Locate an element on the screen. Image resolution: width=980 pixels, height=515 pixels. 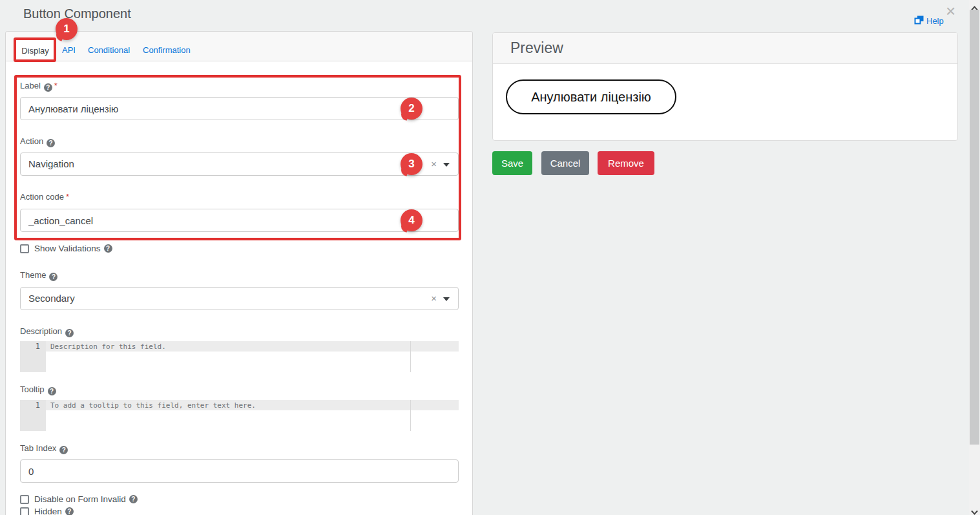
description-field-label: Description? is located at coordinates (47, 331).